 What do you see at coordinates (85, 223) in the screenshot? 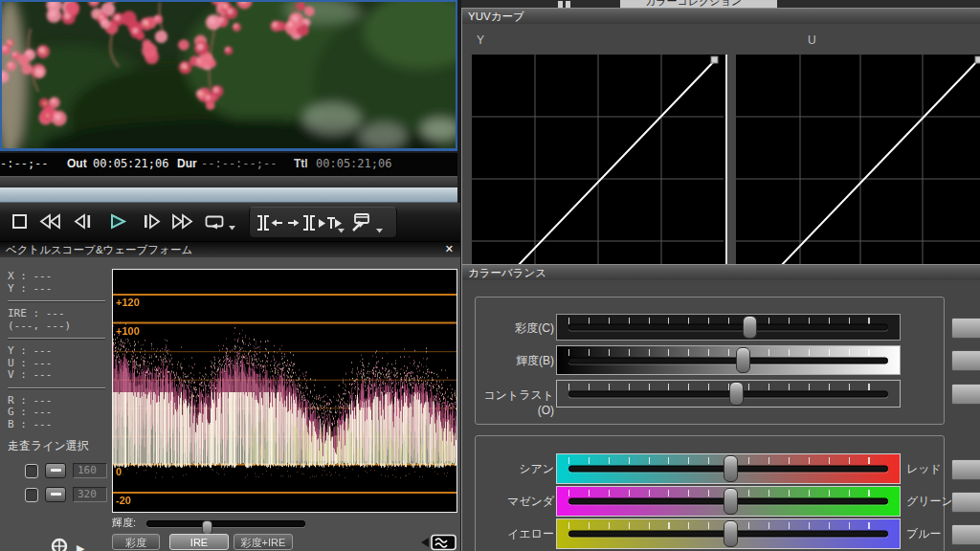
I see `prev-frame-icon` at bounding box center [85, 223].